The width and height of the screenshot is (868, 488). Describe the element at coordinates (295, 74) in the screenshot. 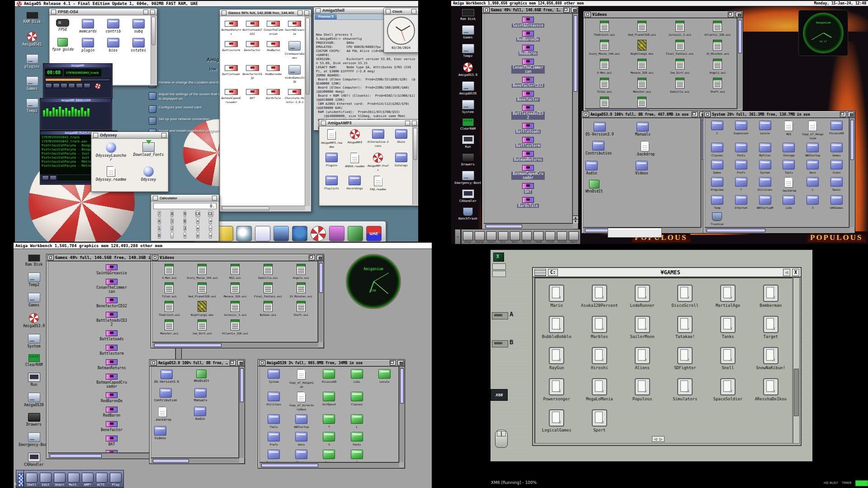

I see `game-icon: VideoGamesIn3D` at that location.